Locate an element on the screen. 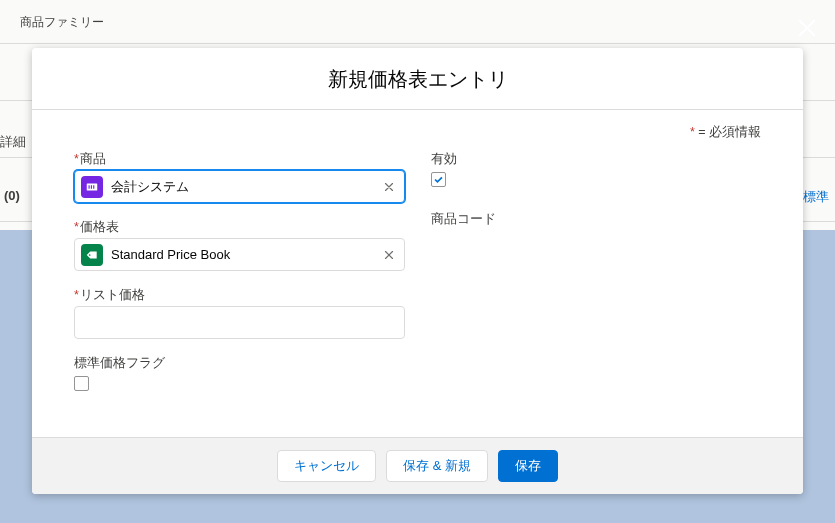 This screenshot has width=835, height=523. cancel-button: キャンセル is located at coordinates (326, 466).